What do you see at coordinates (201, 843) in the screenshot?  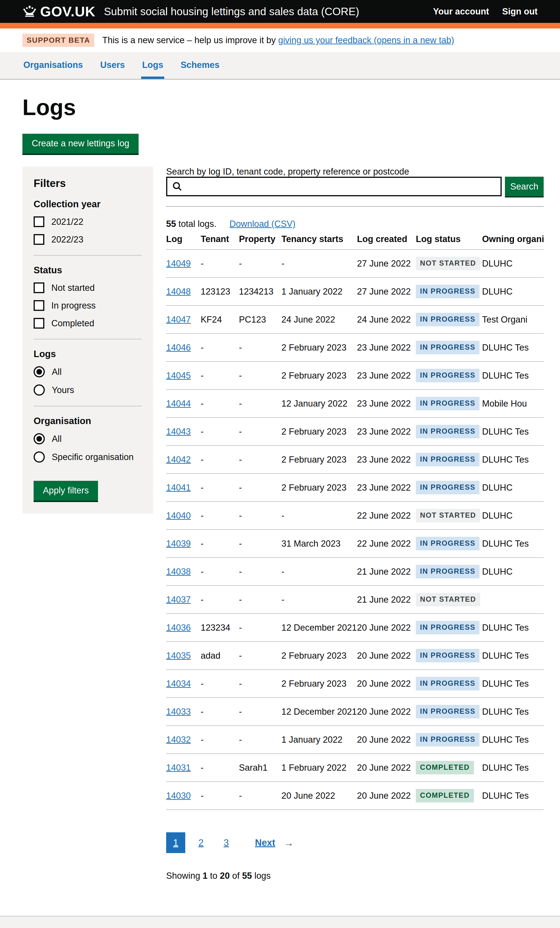 I see `pagination-page-2: 2` at bounding box center [201, 843].